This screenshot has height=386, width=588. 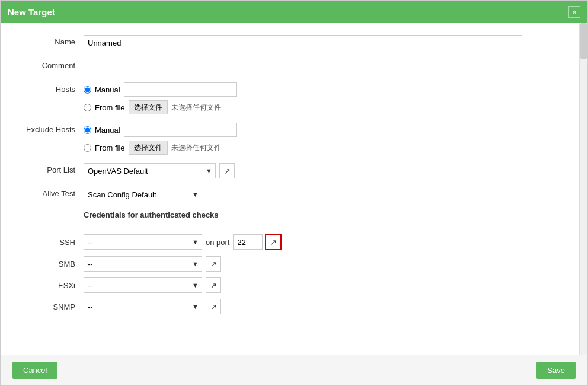 What do you see at coordinates (327, 194) in the screenshot?
I see `alive-test-select-row: Scan Config Default ICMP Ping TCP-ACK Se…` at bounding box center [327, 194].